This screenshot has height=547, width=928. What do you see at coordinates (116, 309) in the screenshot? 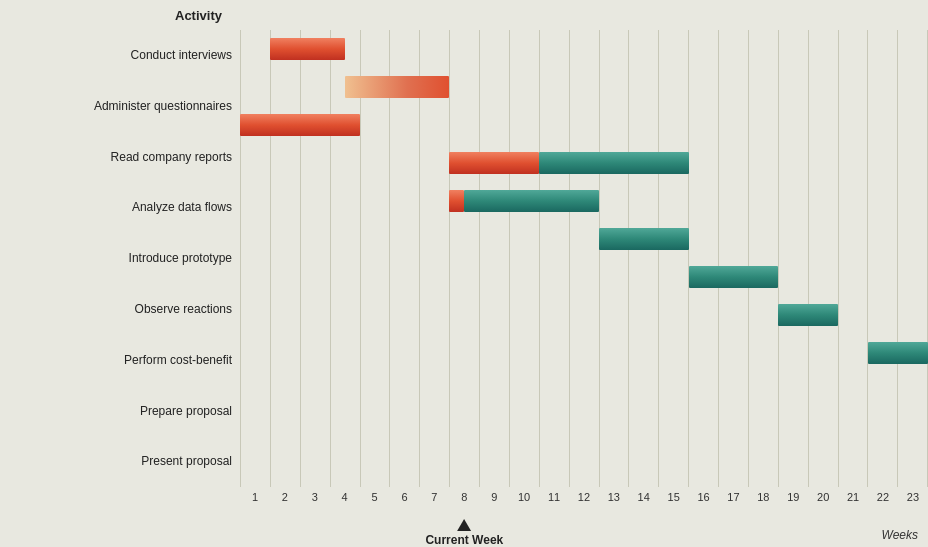
I see `y-label: Observe reactions` at bounding box center [116, 309].